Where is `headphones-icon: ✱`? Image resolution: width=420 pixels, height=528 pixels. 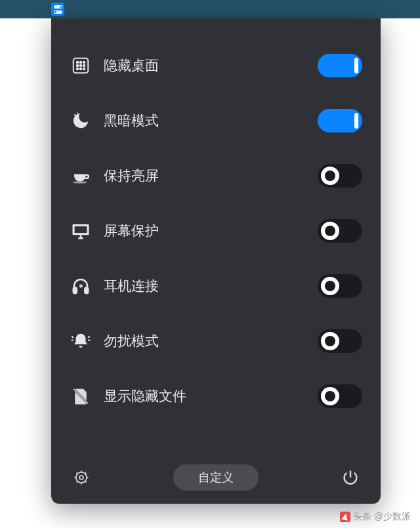 headphones-icon: ✱ is located at coordinates (81, 286).